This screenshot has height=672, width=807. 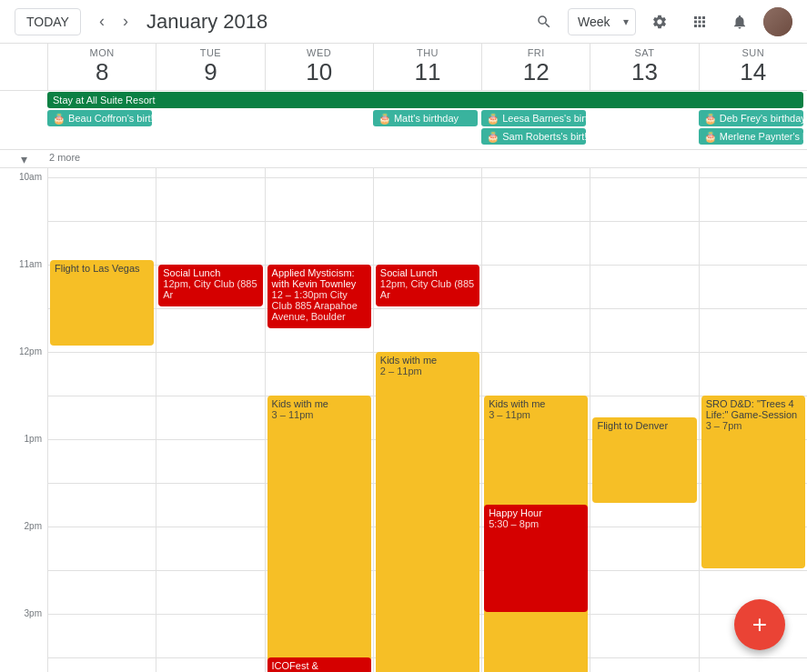 I want to click on event-title: Flight to Denver, so click(x=644, y=426).